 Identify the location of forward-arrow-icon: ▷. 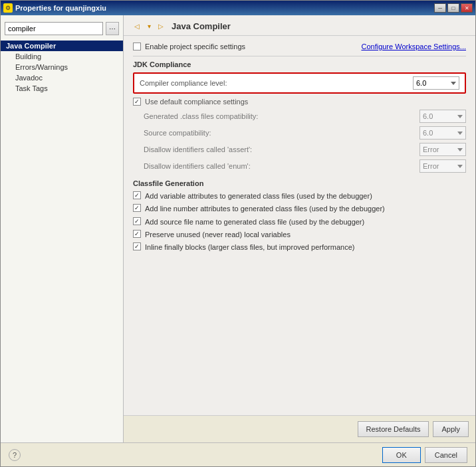
(161, 26).